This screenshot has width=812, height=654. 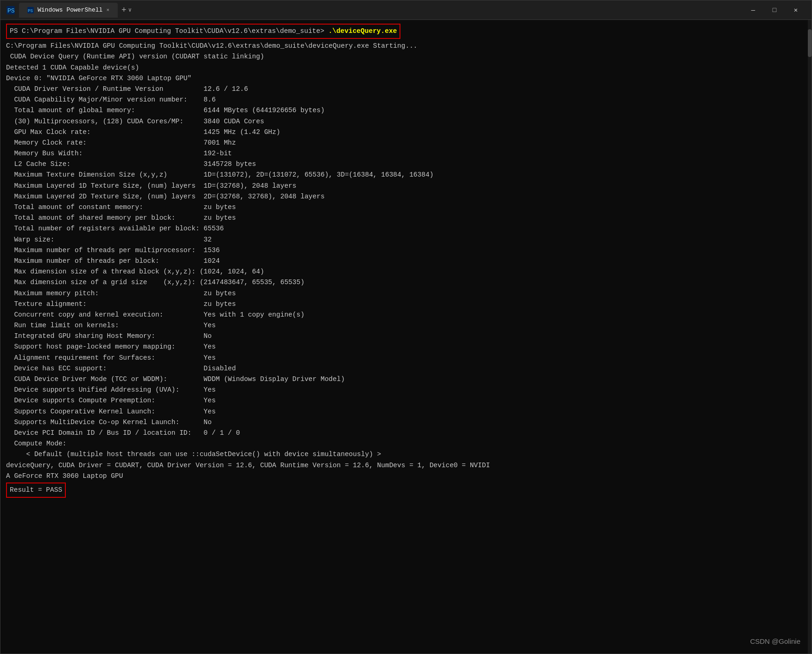 What do you see at coordinates (130, 10) in the screenshot?
I see `tab-chevron-icon: ∨` at bounding box center [130, 10].